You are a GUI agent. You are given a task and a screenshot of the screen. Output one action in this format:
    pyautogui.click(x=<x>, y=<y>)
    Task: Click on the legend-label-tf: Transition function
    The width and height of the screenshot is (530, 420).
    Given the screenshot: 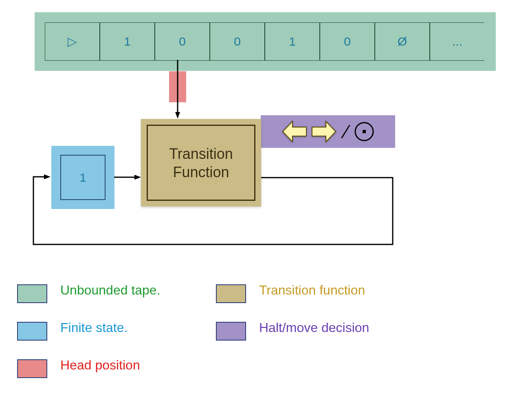 What is the action you would take?
    pyautogui.click(x=312, y=290)
    